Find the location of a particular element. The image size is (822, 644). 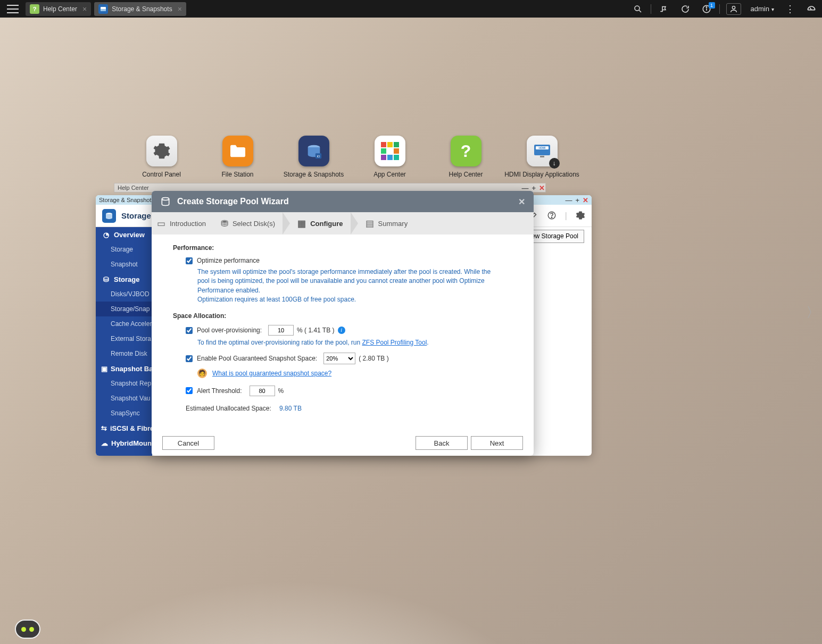

svg-text: HDMI is located at coordinates (542, 148).